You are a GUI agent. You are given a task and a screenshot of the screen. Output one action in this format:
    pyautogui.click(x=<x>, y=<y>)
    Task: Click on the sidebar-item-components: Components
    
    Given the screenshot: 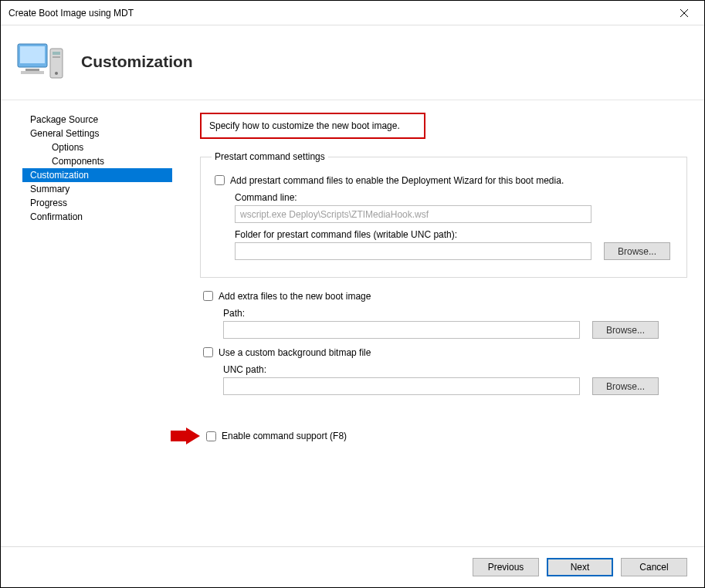 What is the action you would take?
    pyautogui.click(x=99, y=161)
    